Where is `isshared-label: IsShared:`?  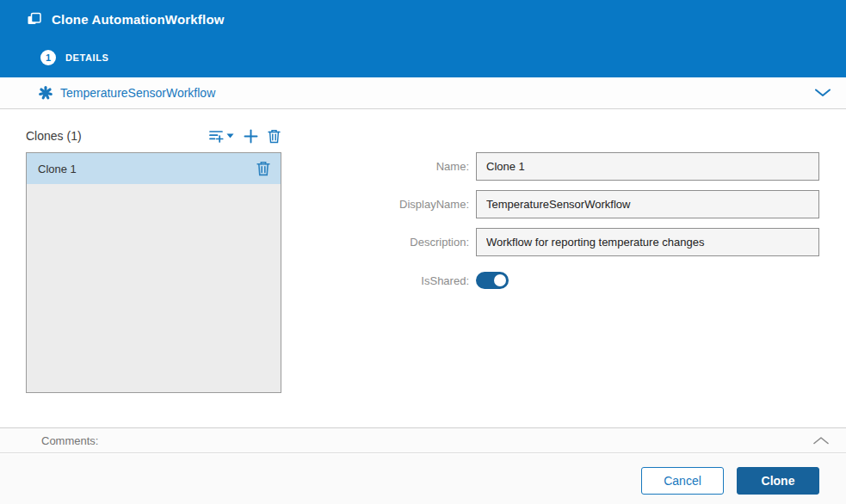 isshared-label: IsShared: is located at coordinates (415, 281).